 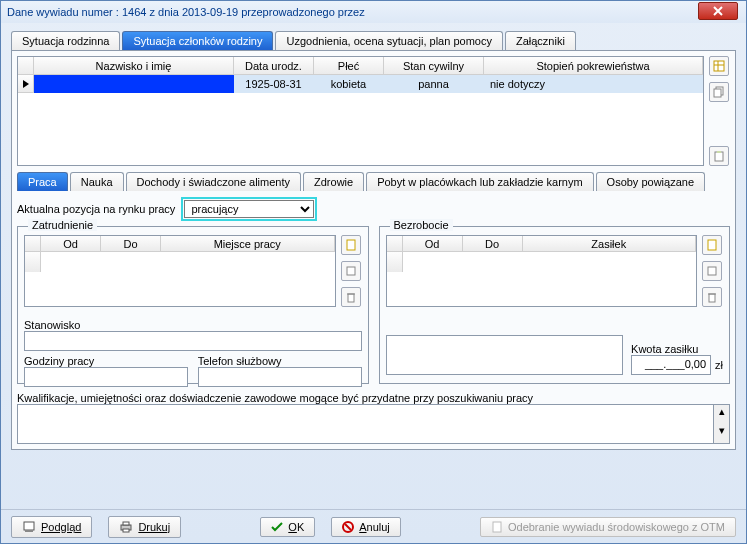 What do you see at coordinates (52, 527) in the screenshot?
I see `preview-button: Podgląd` at bounding box center [52, 527].